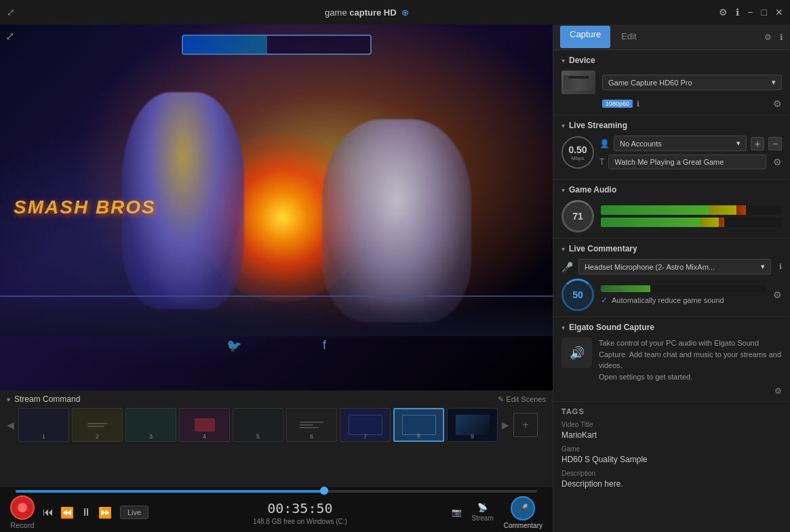 Image resolution: width=790 pixels, height=532 pixels. I want to click on title-bar-right: ⚙ ℹ − □ ✕, so click(751, 12).